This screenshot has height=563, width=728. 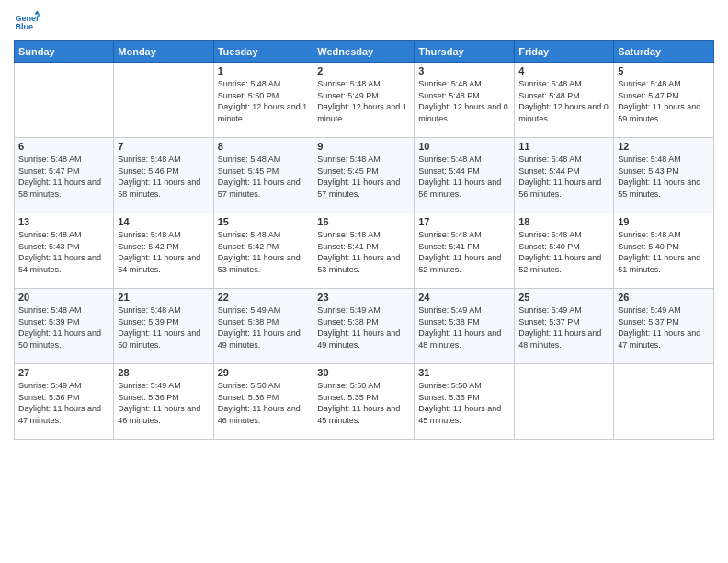 I want to click on calendar-cell: 9Sunrise: 5:48 AMSunset: 5:45 PMDaylight…, so click(x=364, y=176).